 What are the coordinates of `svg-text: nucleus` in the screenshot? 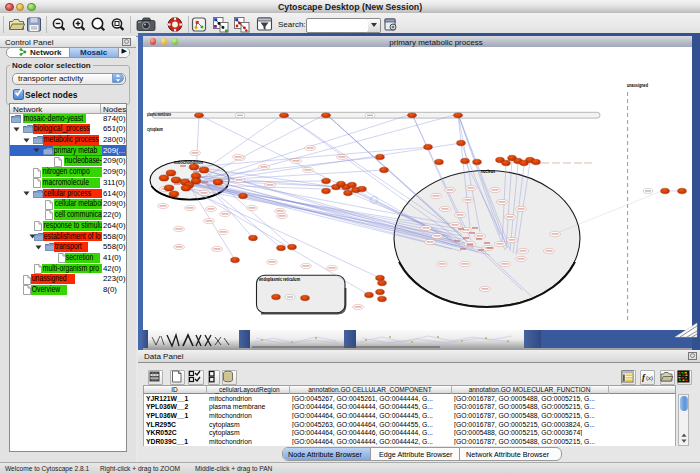 It's located at (488, 171).